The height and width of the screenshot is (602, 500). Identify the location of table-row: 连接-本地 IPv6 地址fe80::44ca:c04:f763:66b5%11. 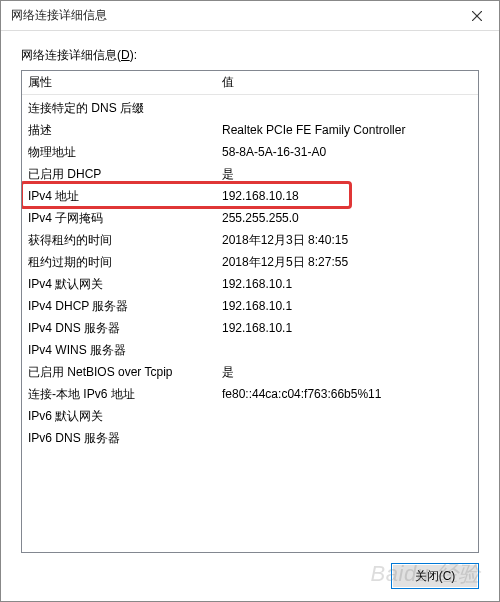
(250, 394).